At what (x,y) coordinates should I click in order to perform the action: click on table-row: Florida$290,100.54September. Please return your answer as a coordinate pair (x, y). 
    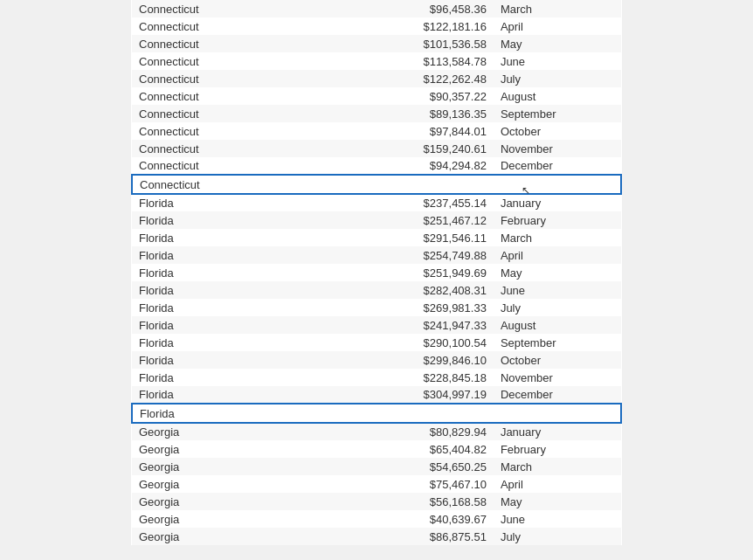
    Looking at the image, I should click on (376, 342).